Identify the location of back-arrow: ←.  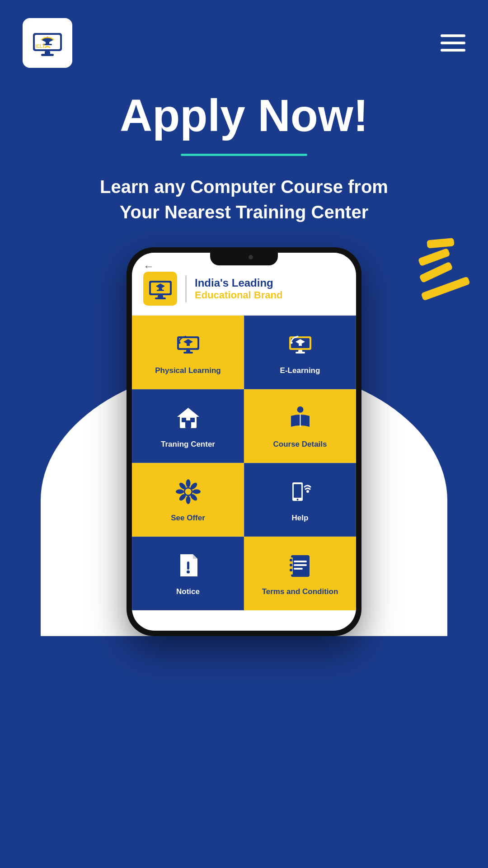
(149, 266).